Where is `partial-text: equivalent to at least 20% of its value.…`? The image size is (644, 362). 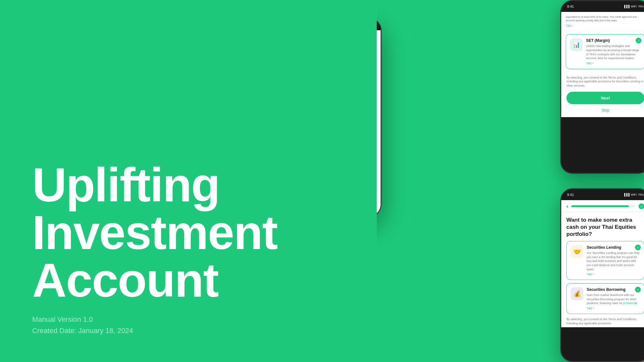
partial-text: equivalent to at least 20% of its value.… is located at coordinates (605, 19).